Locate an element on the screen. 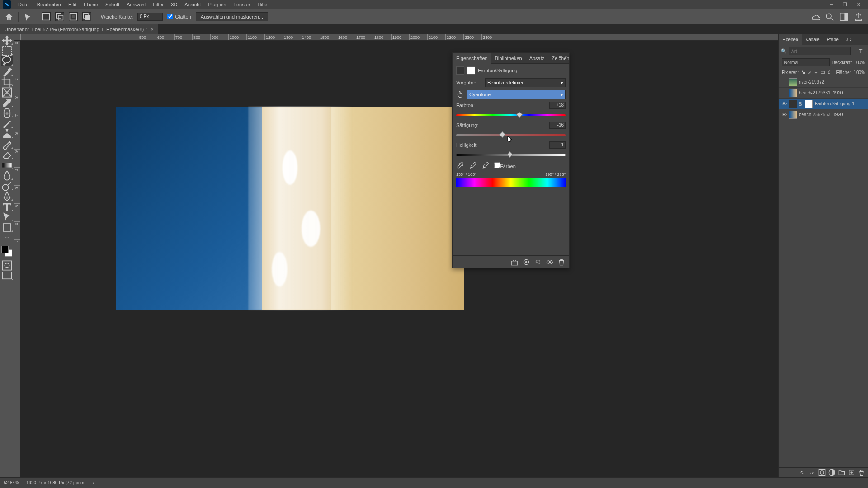  type-tool is located at coordinates (7, 206).